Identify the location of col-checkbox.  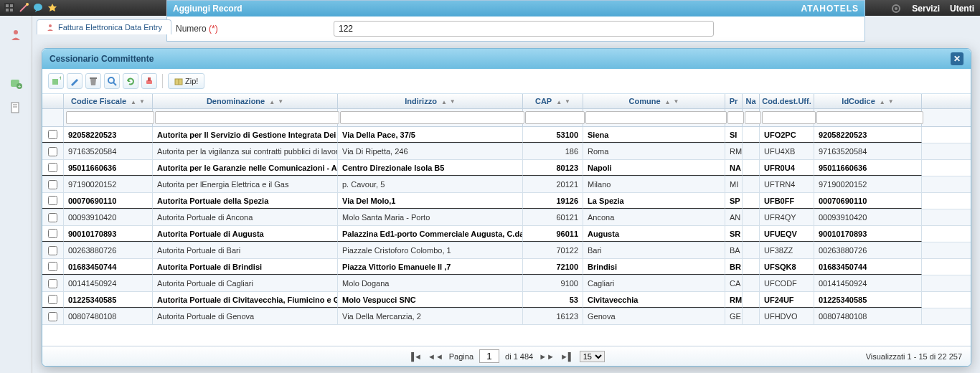
(53, 101).